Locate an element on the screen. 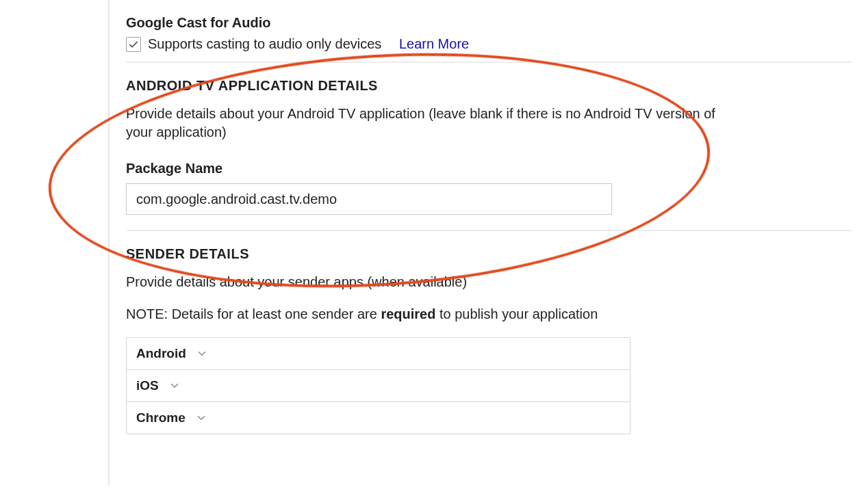 The image size is (868, 502). sender-note-prefix: NOTE: Details for at least one sender ar… is located at coordinates (253, 314).